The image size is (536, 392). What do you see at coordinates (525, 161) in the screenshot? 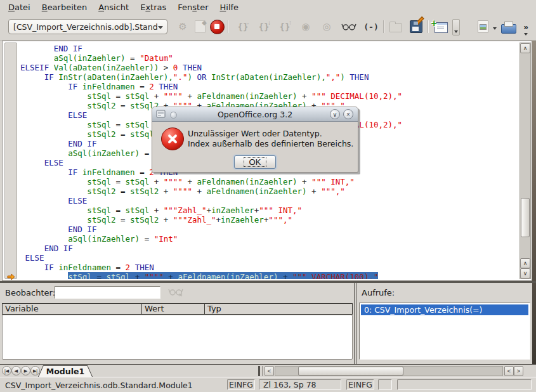
I see `vertical-scrollbar: ∧ ∧ ∨` at bounding box center [525, 161].